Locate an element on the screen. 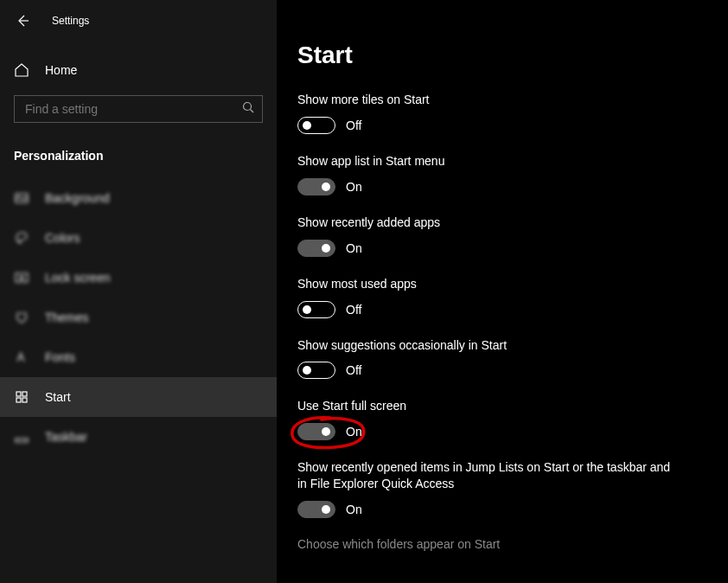 The image size is (728, 583). sidebar-item-label: Fonts is located at coordinates (61, 357).